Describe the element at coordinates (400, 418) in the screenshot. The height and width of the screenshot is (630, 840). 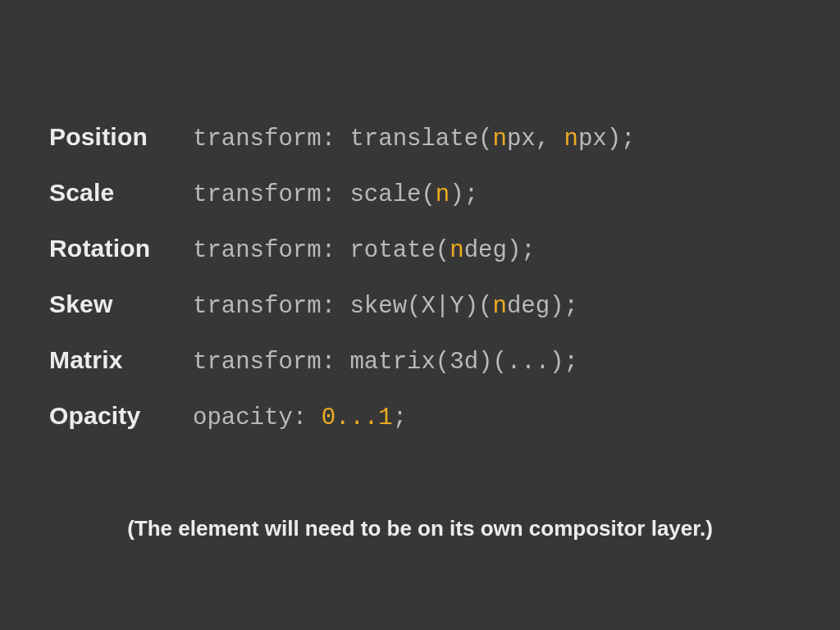
I see `code-text: ;` at that location.